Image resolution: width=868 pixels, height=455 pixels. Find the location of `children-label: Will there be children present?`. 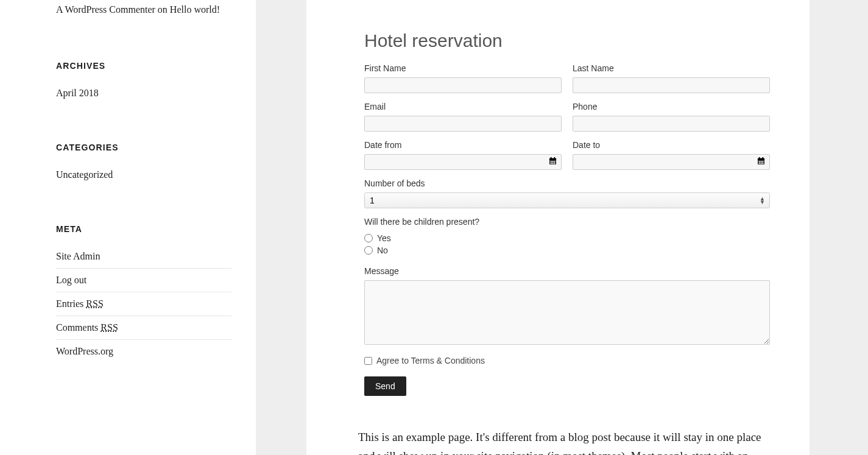

children-label: Will there be children present? is located at coordinates (567, 222).